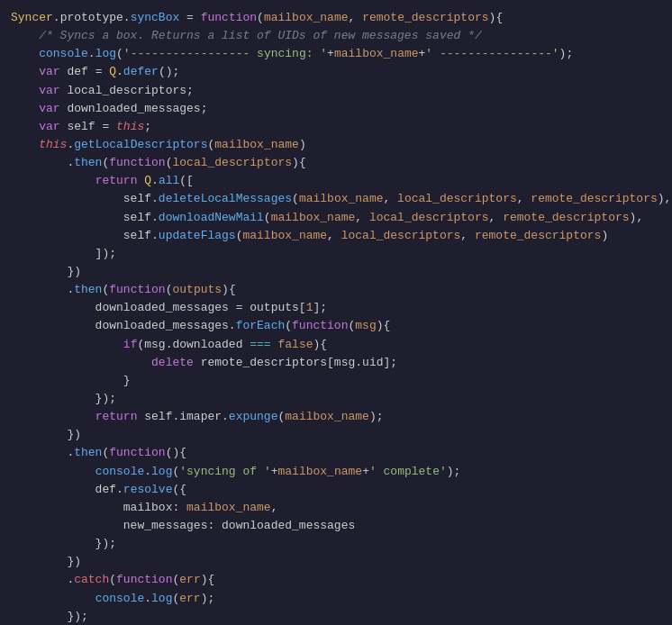  What do you see at coordinates (336, 345) in the screenshot?
I see `code-line-19: if(msg.downloaded === false){` at bounding box center [336, 345].